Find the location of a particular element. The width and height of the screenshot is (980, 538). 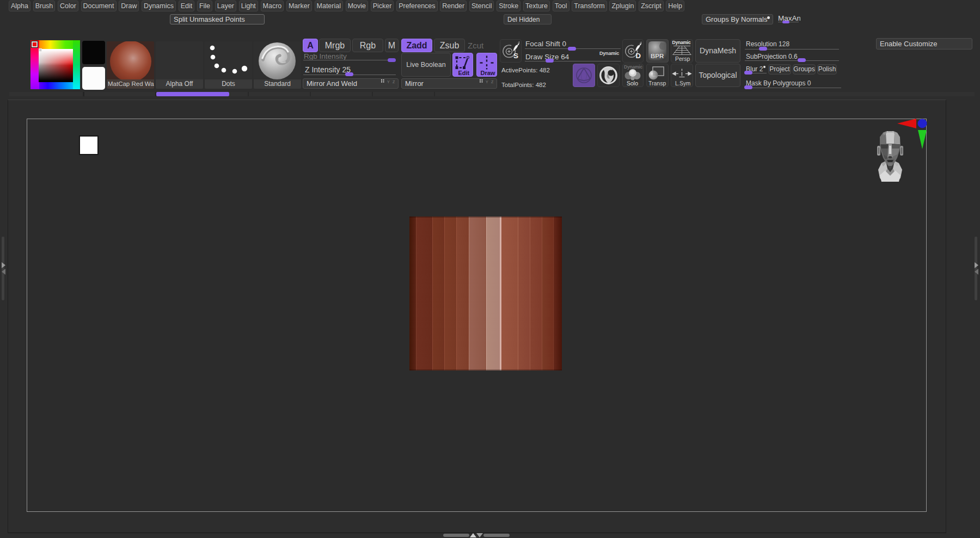

svg-text: Solo is located at coordinates (633, 83).